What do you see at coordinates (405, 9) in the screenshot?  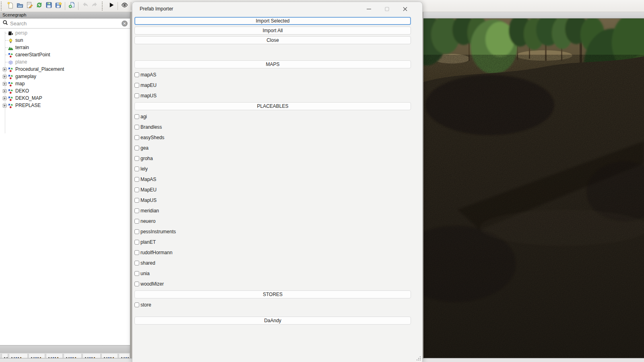 I see `close-icon` at bounding box center [405, 9].